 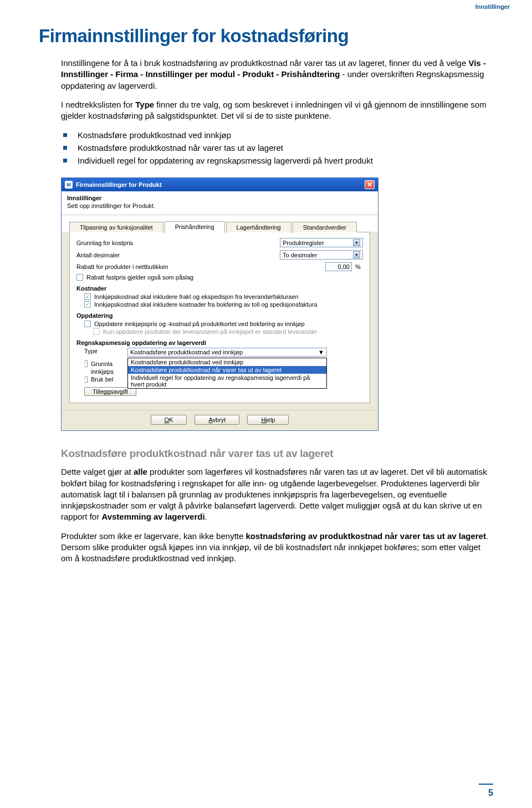 What do you see at coordinates (140, 277) in the screenshot?
I see `checkbox-label: Rabatt fastpris gjelder også som påslag` at bounding box center [140, 277].